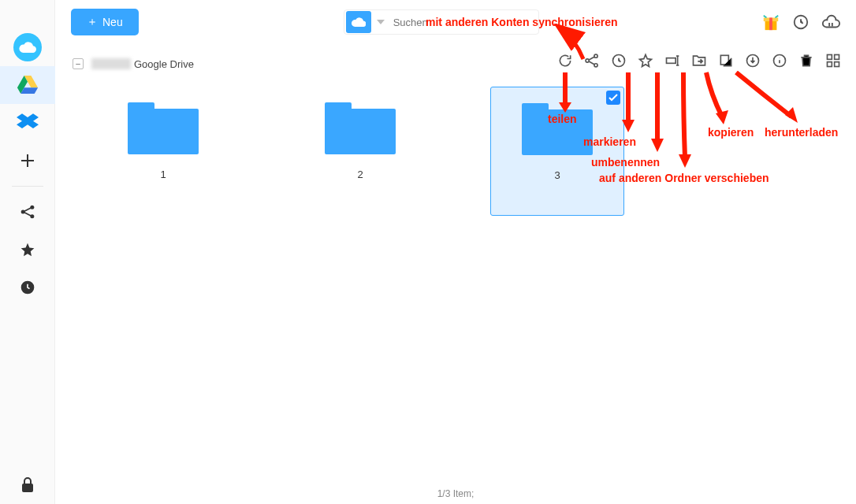 This screenshot has width=856, height=504. I want to click on folder-label: 3, so click(556, 175).